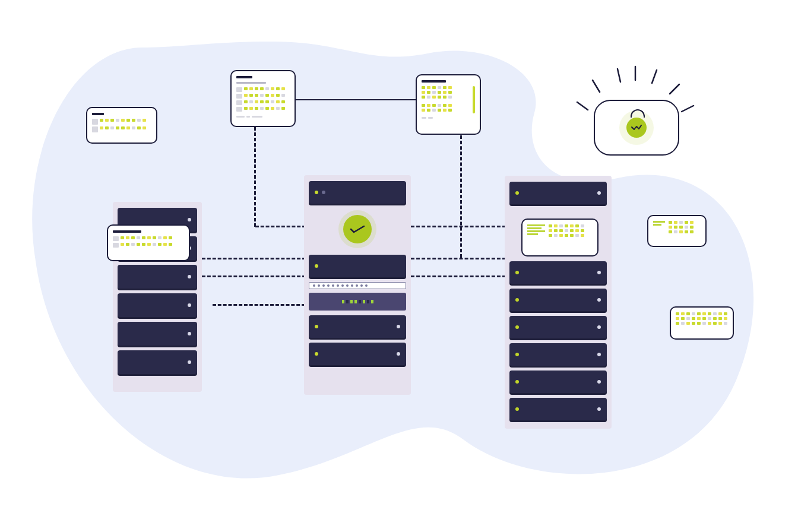 The width and height of the screenshot is (798, 532). Describe the element at coordinates (357, 286) in the screenshot. I see `switch-strip` at that location.